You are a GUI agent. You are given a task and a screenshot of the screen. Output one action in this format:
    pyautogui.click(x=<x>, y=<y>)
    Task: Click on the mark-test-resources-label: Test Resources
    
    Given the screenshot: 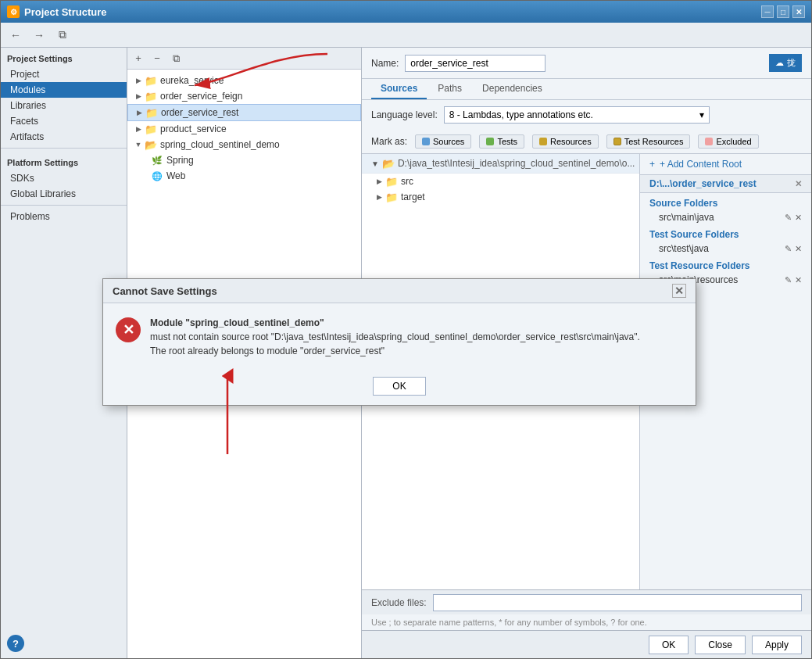 What is the action you would take?
    pyautogui.click(x=654, y=141)
    